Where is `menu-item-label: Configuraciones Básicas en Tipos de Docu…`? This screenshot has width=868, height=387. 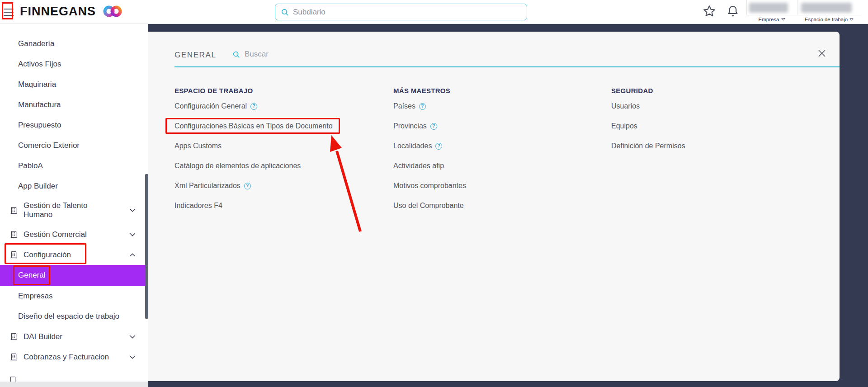
menu-item-label: Configuraciones Básicas en Tipos de Docu… is located at coordinates (254, 126).